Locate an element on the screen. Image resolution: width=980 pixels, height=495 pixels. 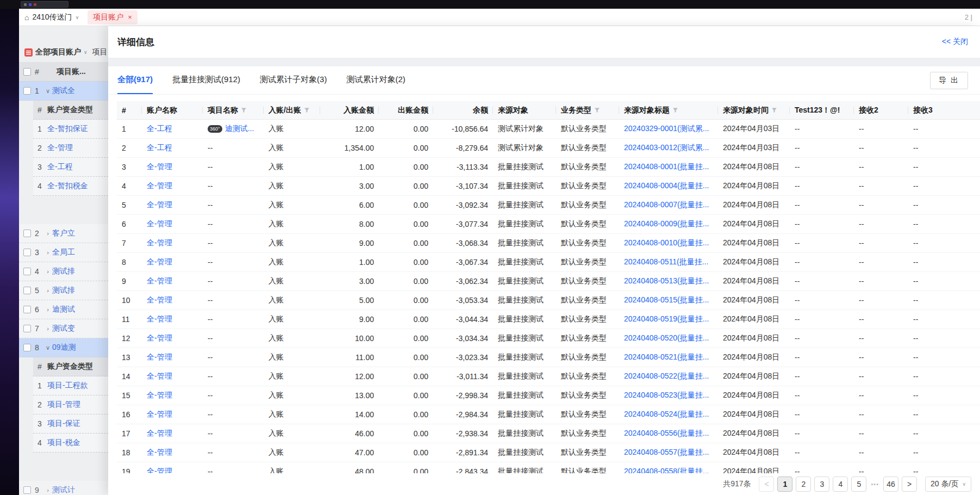
table-row: 4全-管理--入账3.000.00-3,107.34批量挂接测试默认业务类型20… is located at coordinates (548, 186).